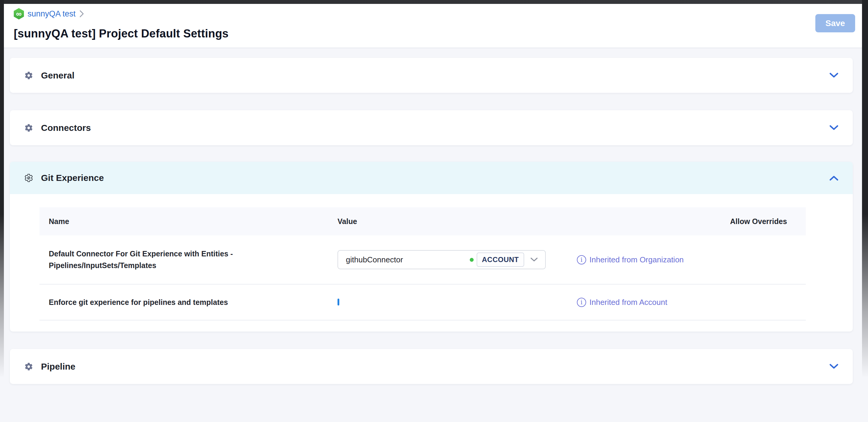 The image size is (868, 422). I want to click on table-row: Default Connector For Git Experience wit…, so click(423, 260).